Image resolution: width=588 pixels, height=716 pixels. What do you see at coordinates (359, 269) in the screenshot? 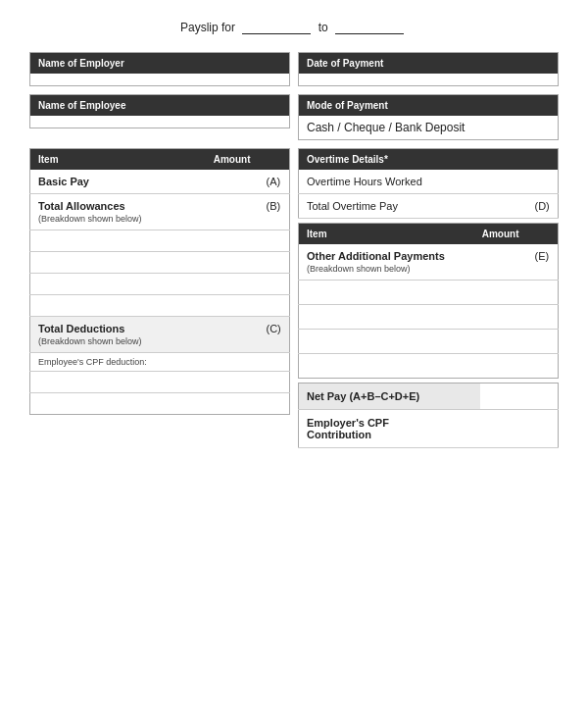
I see `other-payments-sub: (Breakdown shown below)` at bounding box center [359, 269].